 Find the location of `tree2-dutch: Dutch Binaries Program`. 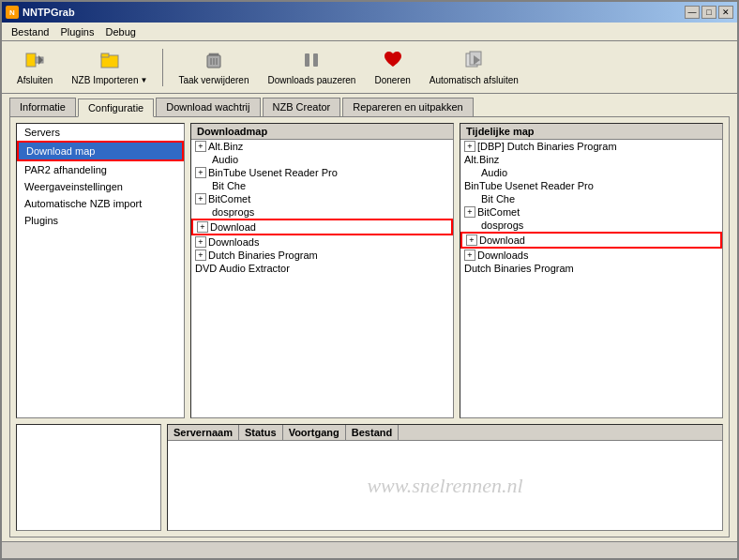

tree2-dutch: Dutch Binaries Program is located at coordinates (591, 268).